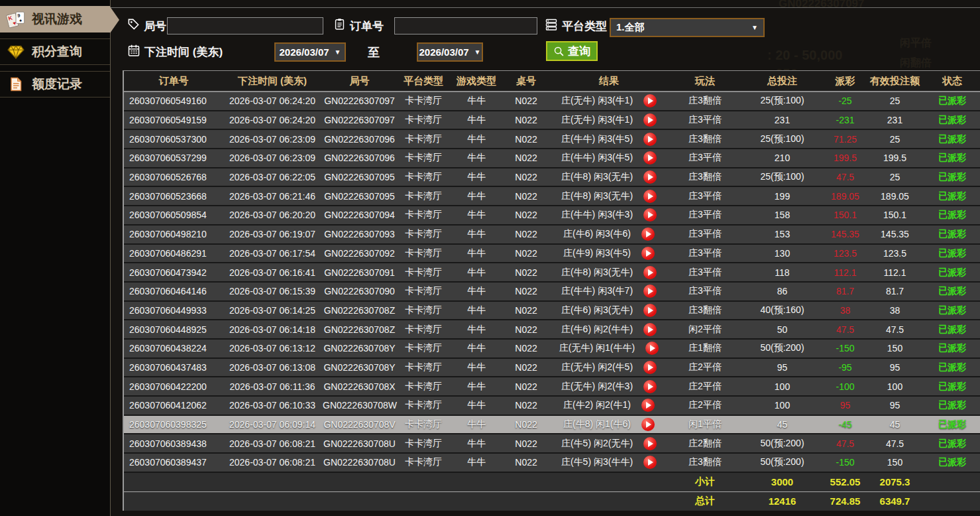 This screenshot has width=980, height=516. I want to click on valid-bet-cell: 123.5, so click(895, 253).